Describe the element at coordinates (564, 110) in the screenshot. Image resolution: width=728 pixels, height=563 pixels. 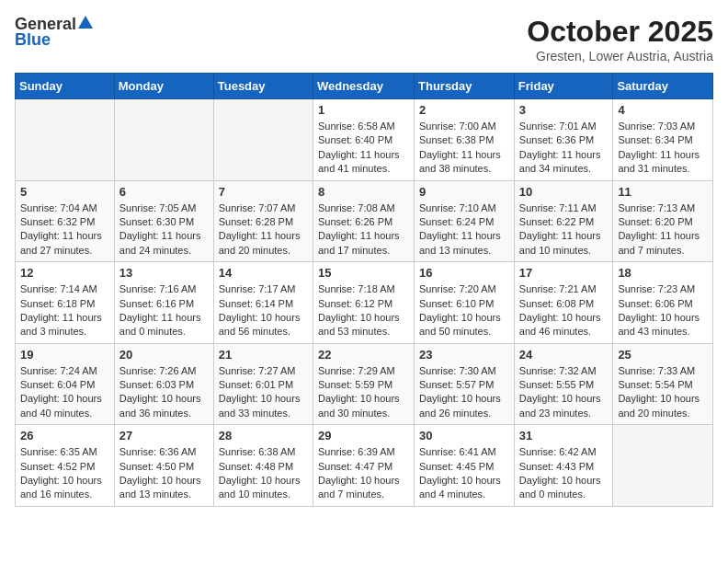
I see `day-number: 3` at that location.